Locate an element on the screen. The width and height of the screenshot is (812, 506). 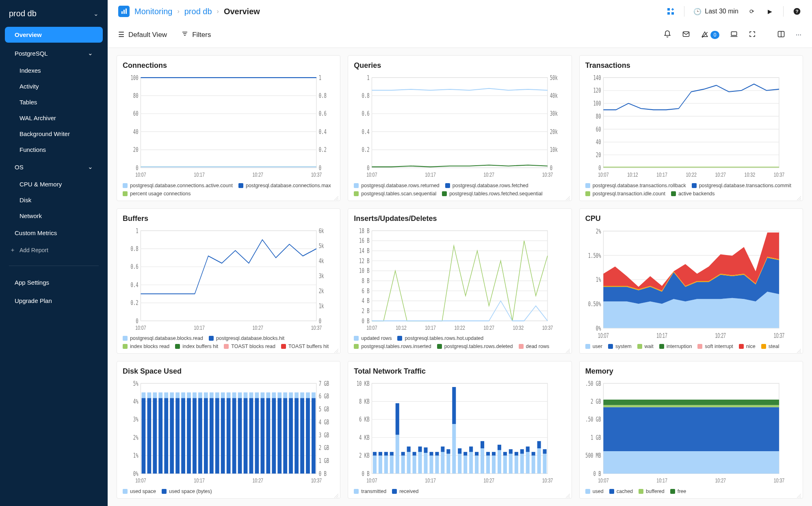
refresh-icon: ⟳ is located at coordinates (752, 11).